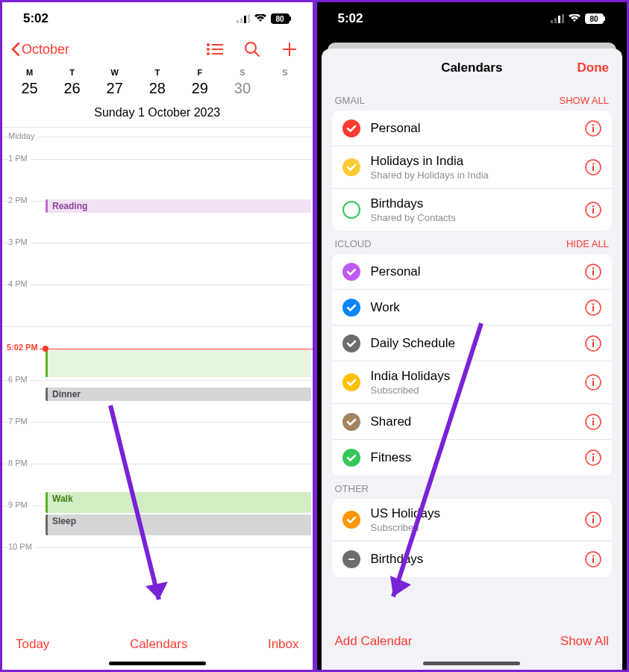  I want to click on calendar-name: Daily Schedule, so click(478, 343).